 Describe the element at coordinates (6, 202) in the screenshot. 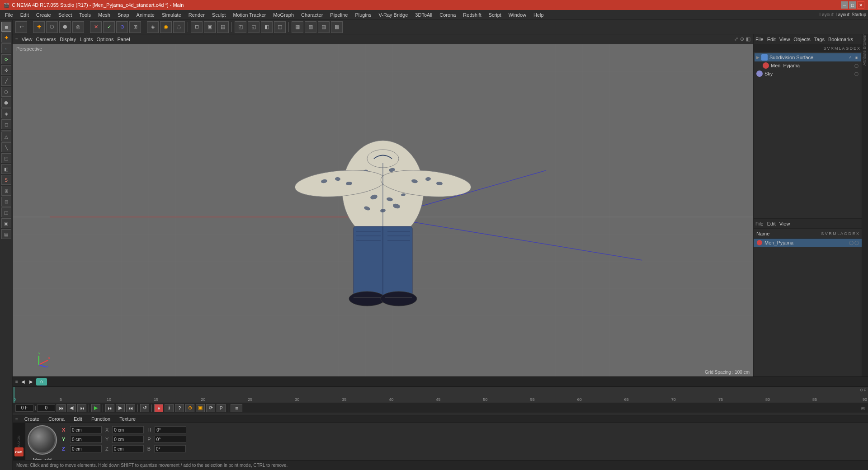

I see `tool-16: ⊡` at that location.